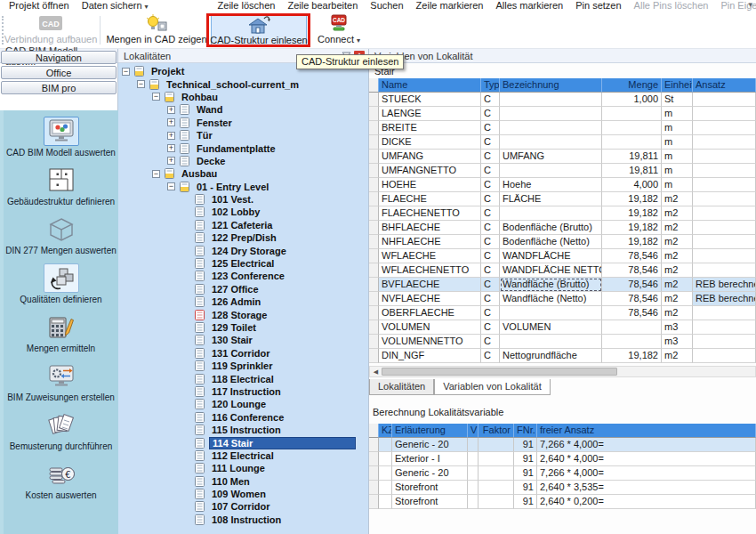 The width and height of the screenshot is (756, 534). Describe the element at coordinates (157, 30) in the screenshot. I see `toolbar-button-1: Mengen in CAD zeigen` at that location.